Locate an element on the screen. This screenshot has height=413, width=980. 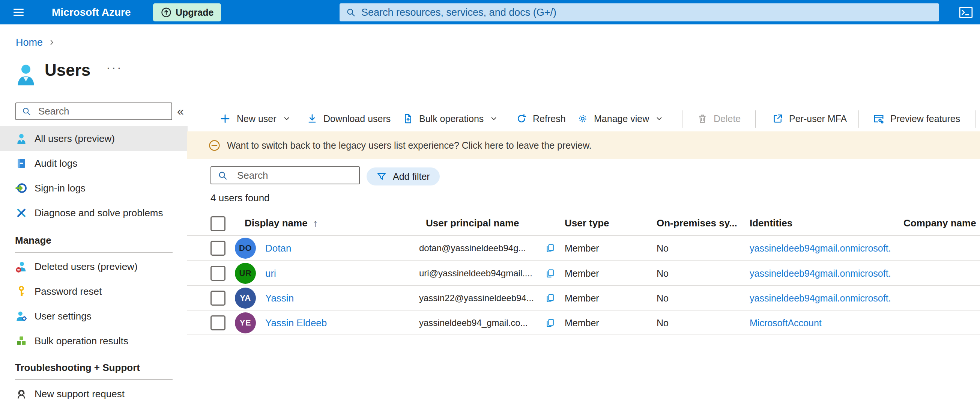
sidebar-item-new-support-request: New support request is located at coordinates (94, 394).